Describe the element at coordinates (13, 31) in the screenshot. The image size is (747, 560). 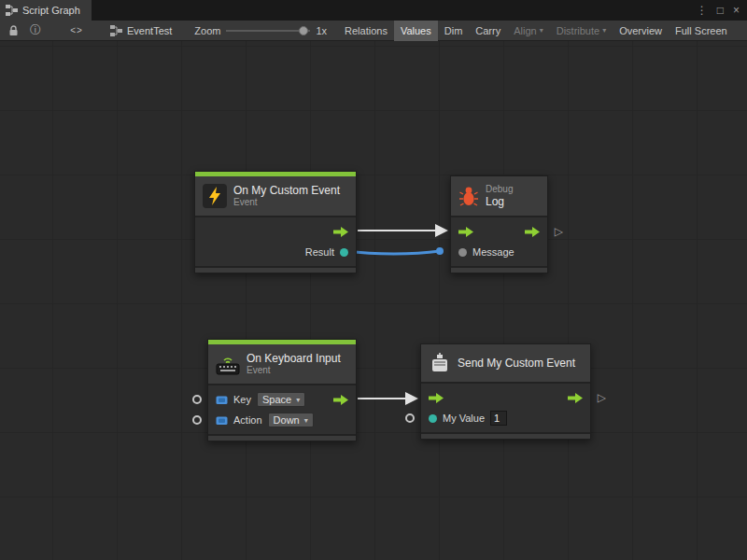
I see `lock-icon` at that location.